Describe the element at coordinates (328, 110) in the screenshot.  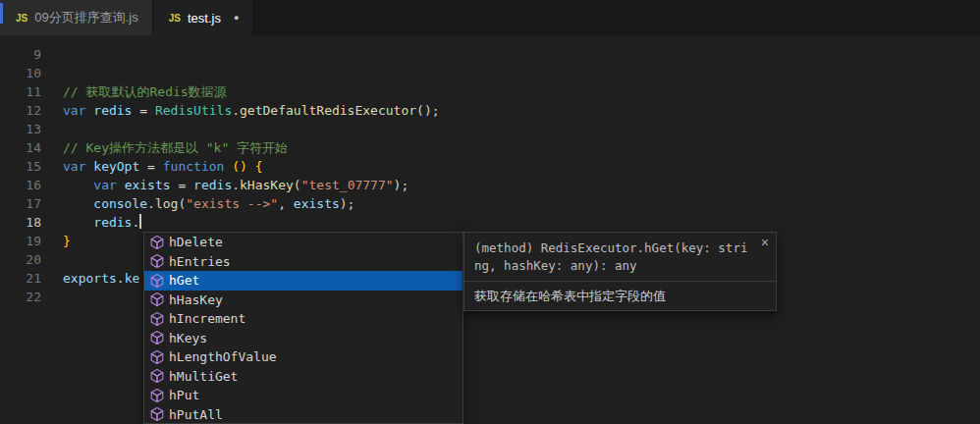
I see `code-token: getDefaultRedisExecutor` at that location.